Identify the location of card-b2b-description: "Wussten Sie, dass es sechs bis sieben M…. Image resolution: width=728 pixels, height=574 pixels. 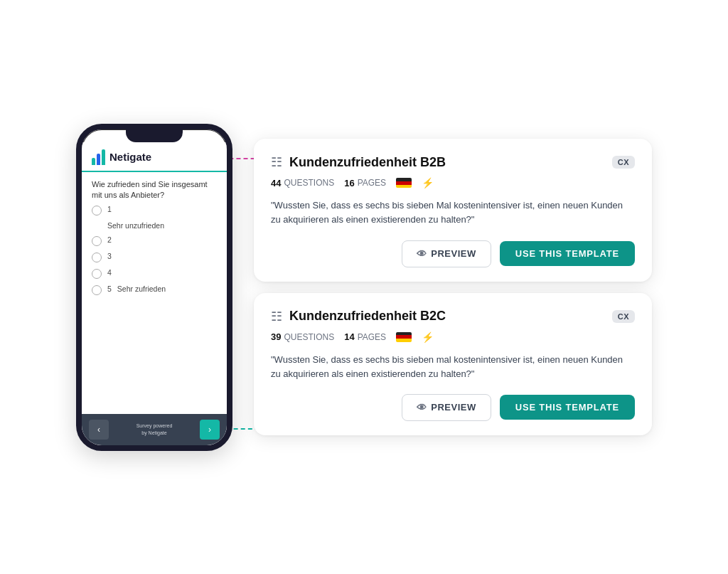
(453, 213).